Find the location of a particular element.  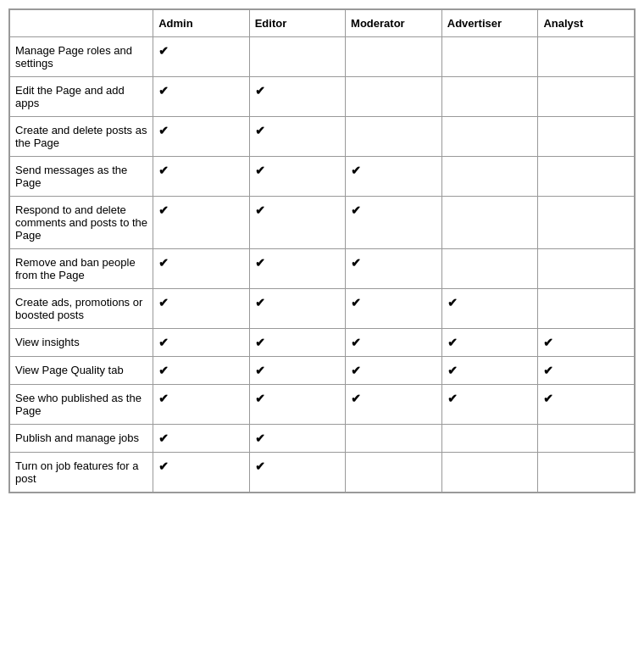

feature-cell: Publish and manage jobs is located at coordinates (81, 439).